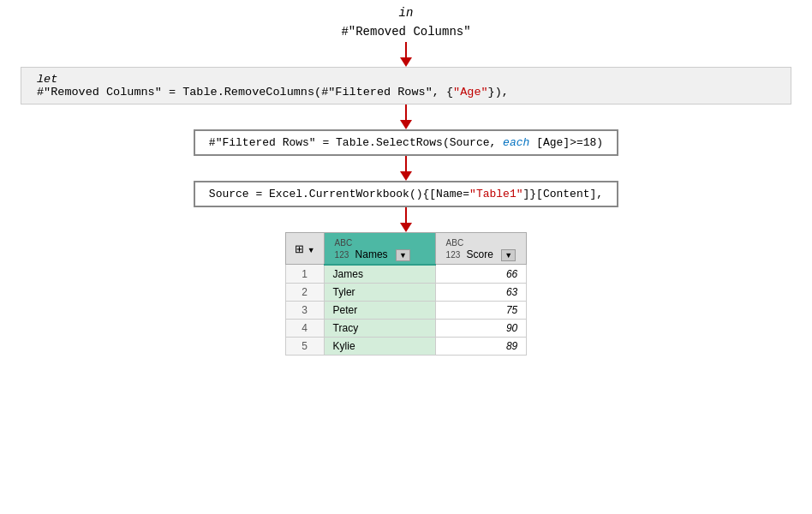 This screenshot has height=514, width=812. Describe the element at coordinates (406, 79) in the screenshot. I see `let-keyword-line: let` at that location.